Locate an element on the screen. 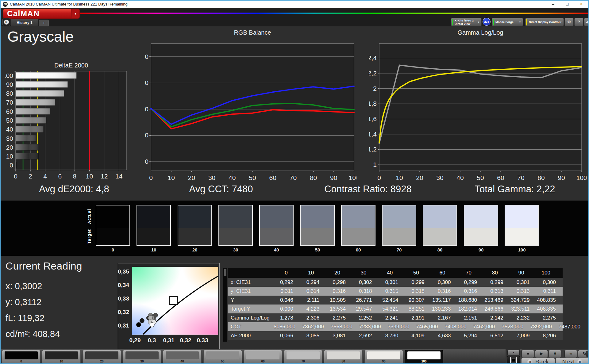 This screenshot has height=364, width=589. stop-button: ■ is located at coordinates (528, 354).